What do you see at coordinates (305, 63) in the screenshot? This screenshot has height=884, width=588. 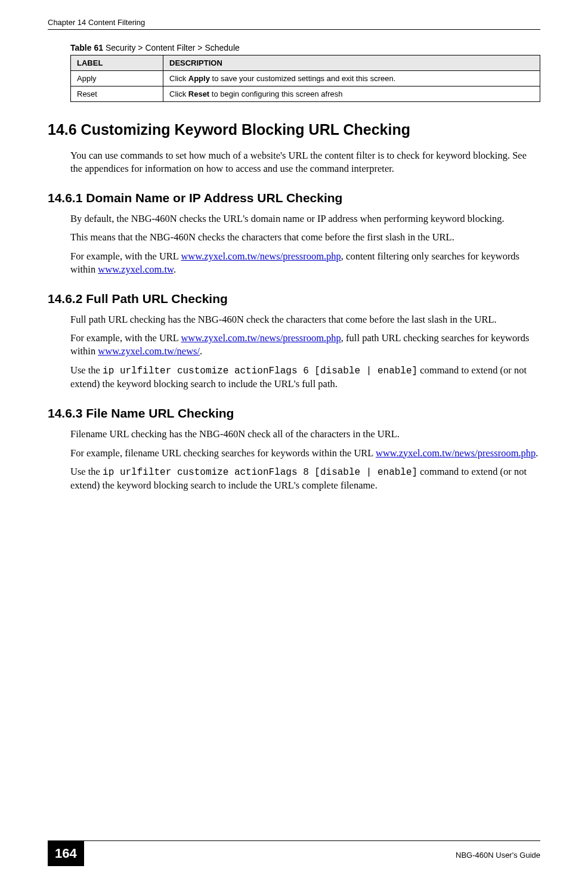 I see `table-header-row: LABEL DESCRIPTION` at bounding box center [305, 63].